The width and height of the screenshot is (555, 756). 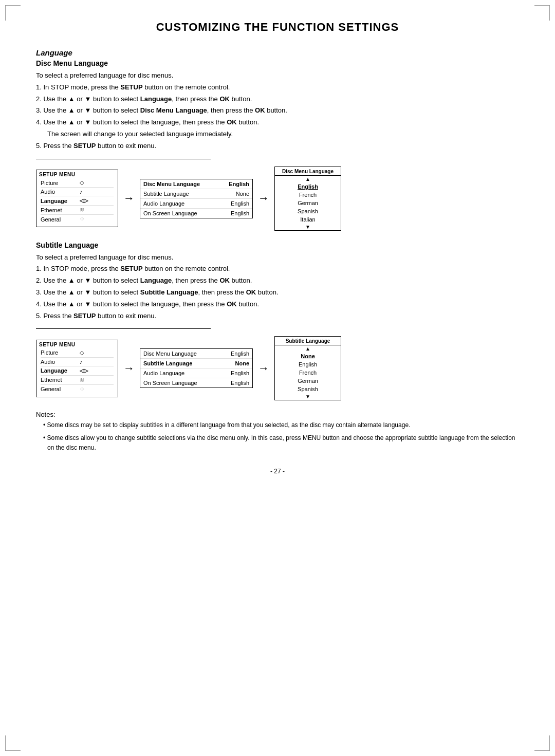 What do you see at coordinates (196, 383) in the screenshot?
I see `mp2-row4: On Screen Language English` at bounding box center [196, 383].